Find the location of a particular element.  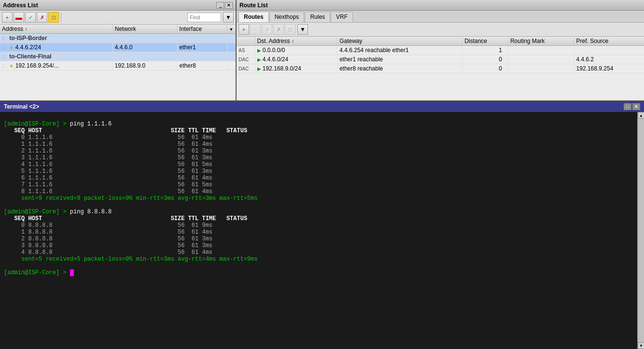

scroll-down-btn: ▼ is located at coordinates (641, 346).